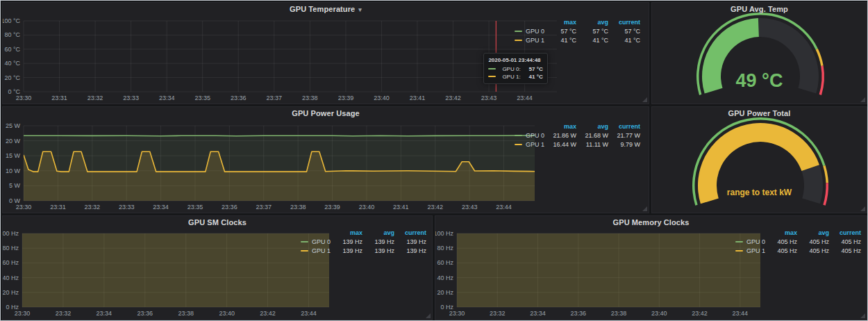 This screenshot has width=868, height=321. What do you see at coordinates (326, 113) in the screenshot?
I see `panel-title-gpu-power-usage: GPU Power Usage` at bounding box center [326, 113].